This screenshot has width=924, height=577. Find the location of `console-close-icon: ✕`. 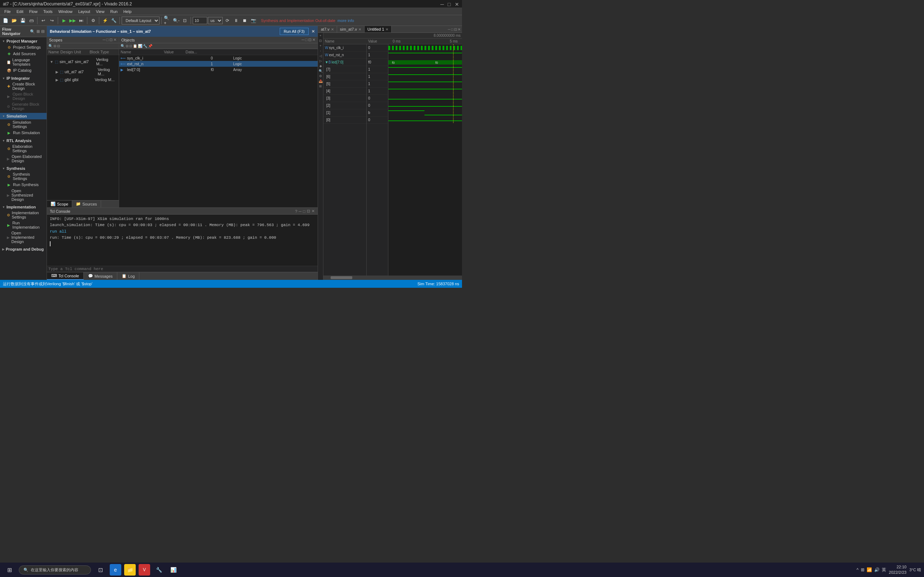

console-close-icon: ✕ is located at coordinates (313, 211).